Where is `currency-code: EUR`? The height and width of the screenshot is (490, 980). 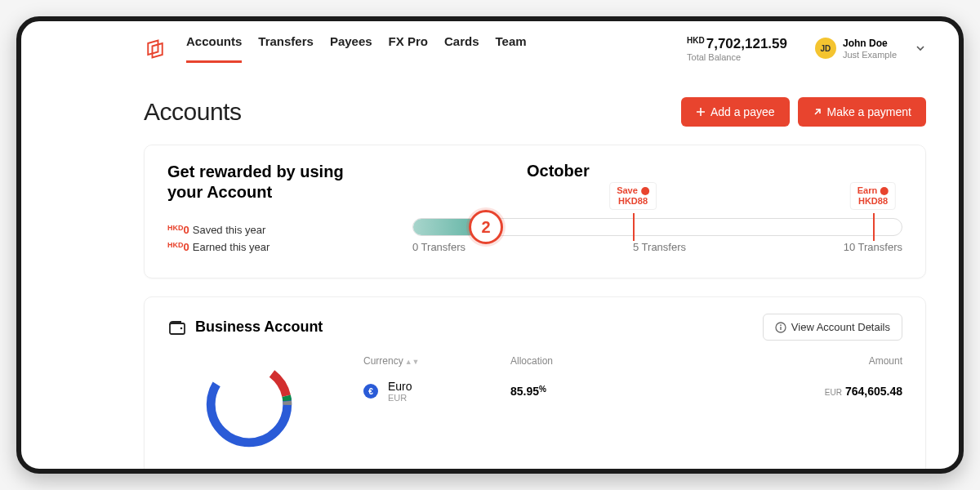
currency-code: EUR is located at coordinates (400, 398).